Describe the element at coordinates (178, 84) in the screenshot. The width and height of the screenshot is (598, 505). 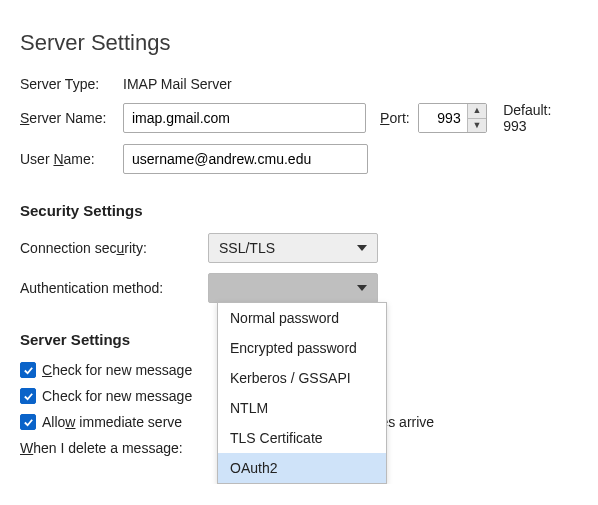
I see `server-type-value: IMAP Mail Server` at that location.